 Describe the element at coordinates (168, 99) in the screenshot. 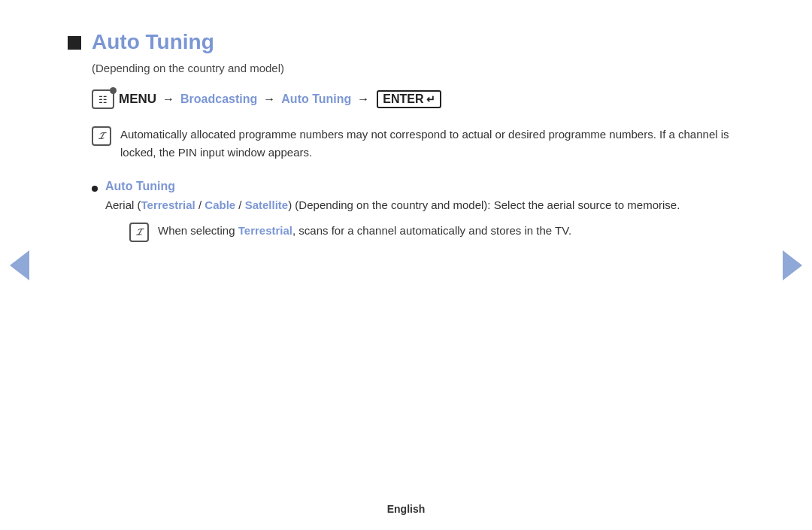

I see `arrow1: →` at that location.